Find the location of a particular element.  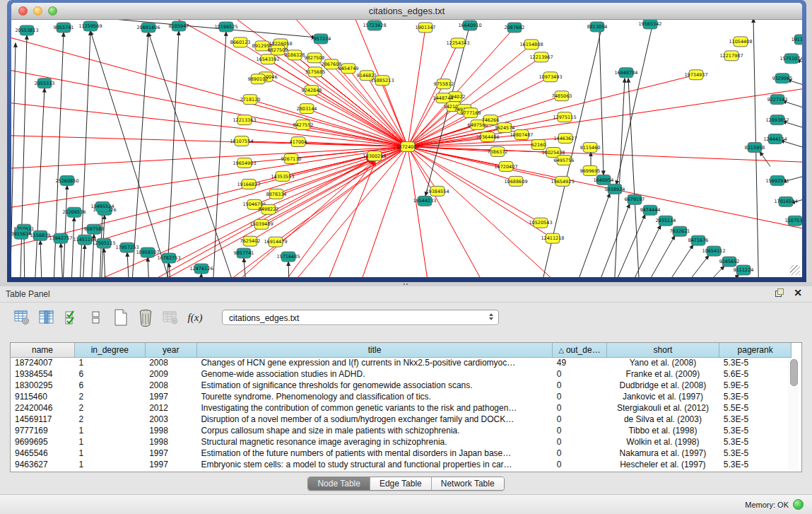

table-cell: 9463627 is located at coordinates (42, 465).